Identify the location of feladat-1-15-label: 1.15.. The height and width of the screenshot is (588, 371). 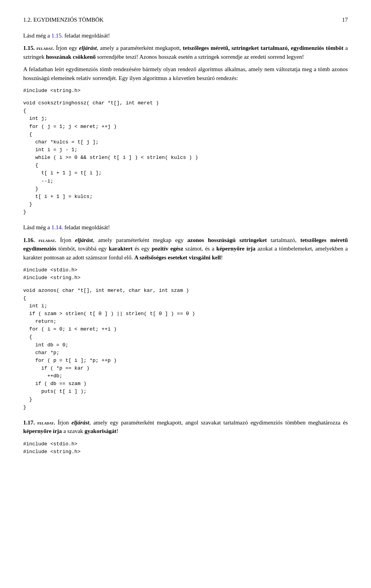
(30, 48).